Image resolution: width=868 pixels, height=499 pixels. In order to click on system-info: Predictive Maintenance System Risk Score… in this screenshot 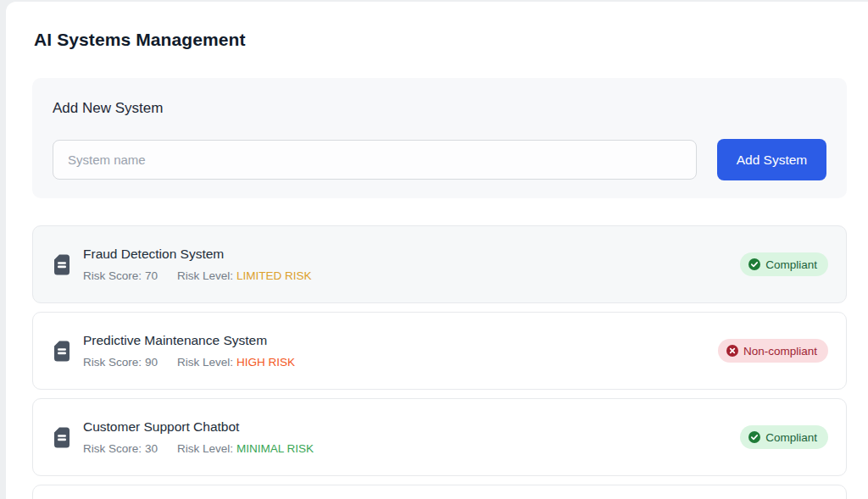, I will do `click(189, 351)`.